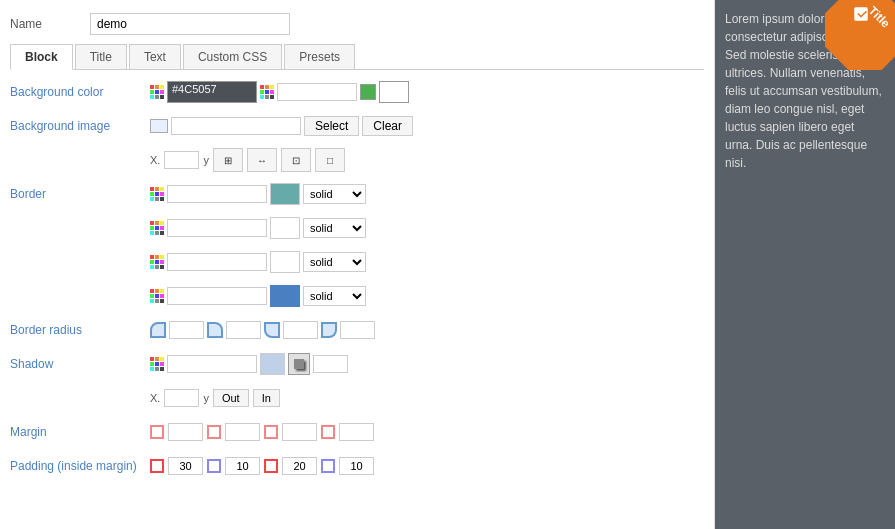  What do you see at coordinates (258, 194) in the screenshot?
I see `border-row-1: soliddasheddottednone` at bounding box center [258, 194].